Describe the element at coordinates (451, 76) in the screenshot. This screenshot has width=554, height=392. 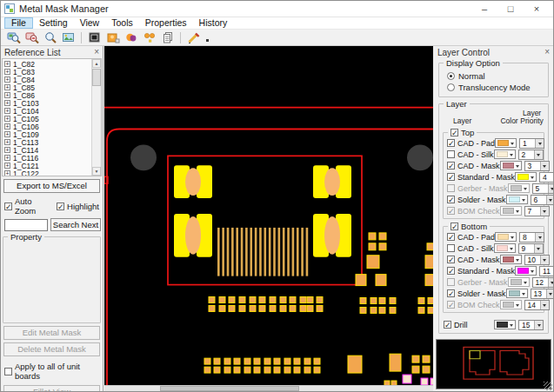
I see `normal-radio` at that location.